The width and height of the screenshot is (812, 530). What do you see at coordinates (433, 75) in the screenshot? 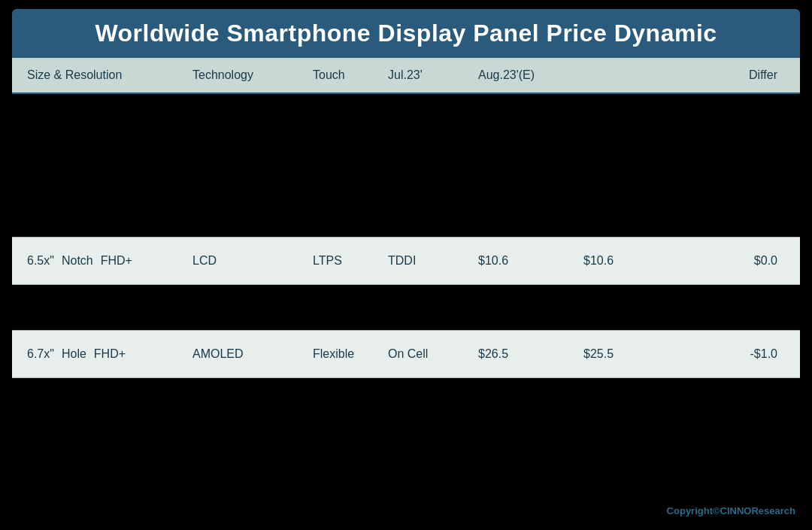
I see `header-jul: Jul.23'` at bounding box center [433, 75].